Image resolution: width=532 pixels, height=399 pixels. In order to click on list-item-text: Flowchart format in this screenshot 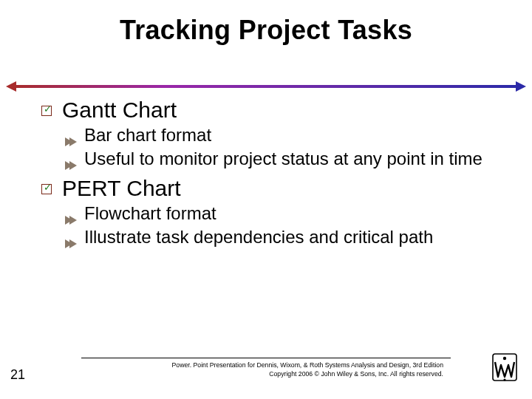, I will do `click(151, 213)`.